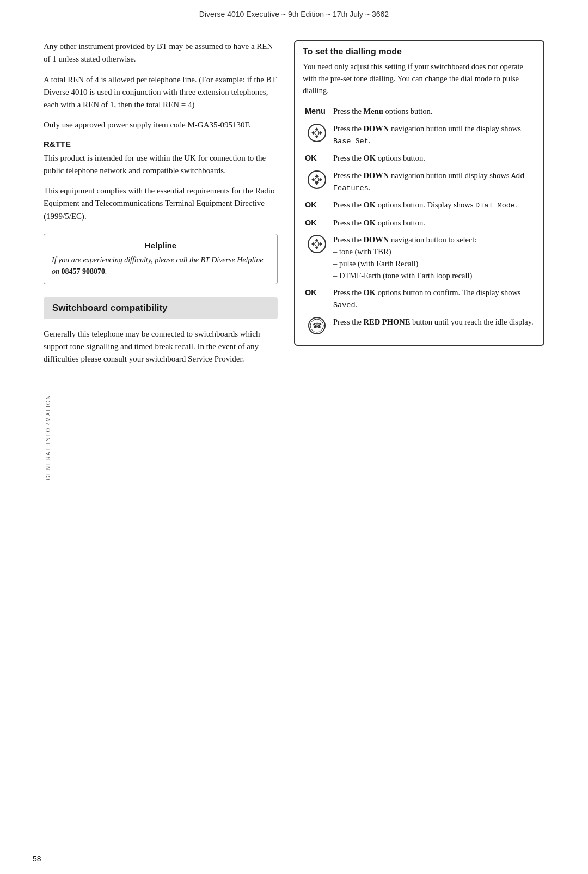 Image resolution: width=588 pixels, height=874 pixels. I want to click on paragraph-rtte-1: This product is intended for use within …, so click(161, 164).